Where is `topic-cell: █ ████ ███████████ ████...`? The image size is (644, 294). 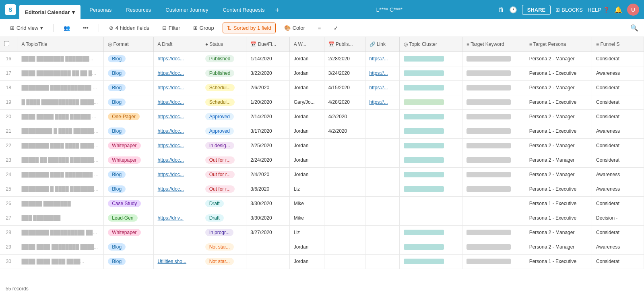
topic-cell: █ ████ ███████████ ████... is located at coordinates (60, 102).